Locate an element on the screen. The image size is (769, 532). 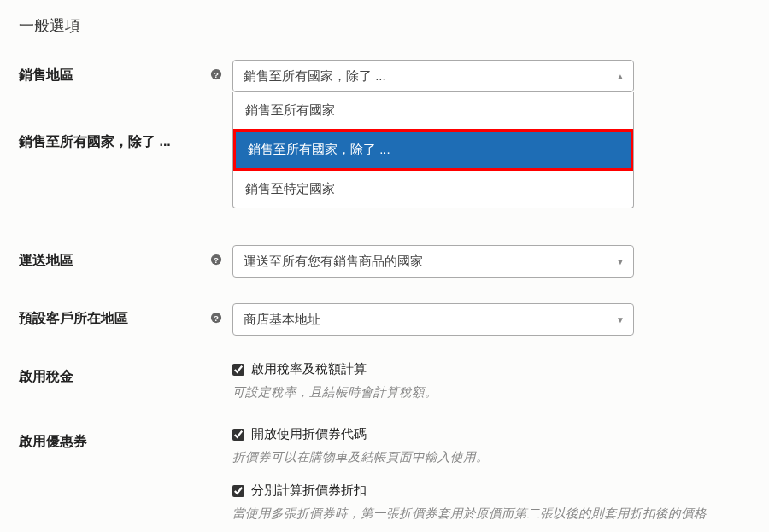
label-text: 銷售地區 is located at coordinates (46, 75).